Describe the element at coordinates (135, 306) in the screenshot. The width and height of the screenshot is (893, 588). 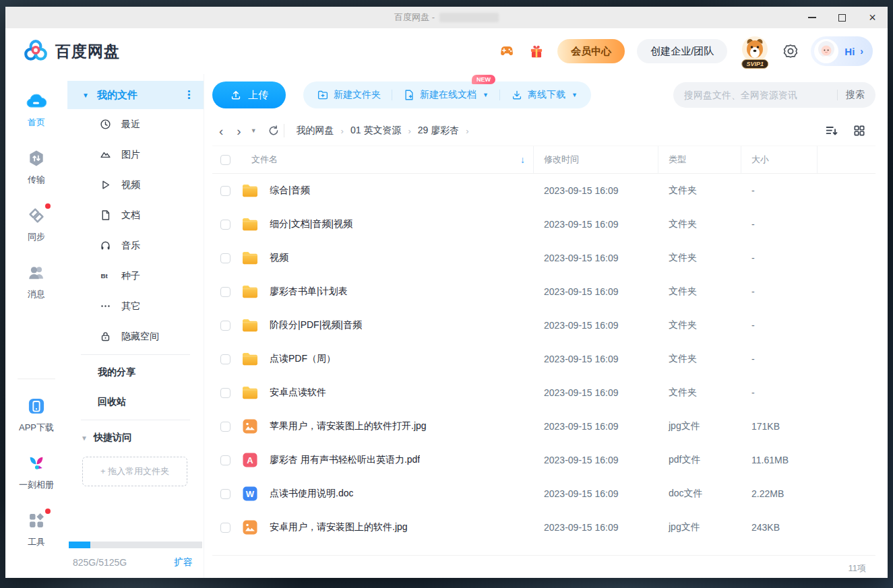
I see `sidebar-item-others: 其它` at that location.